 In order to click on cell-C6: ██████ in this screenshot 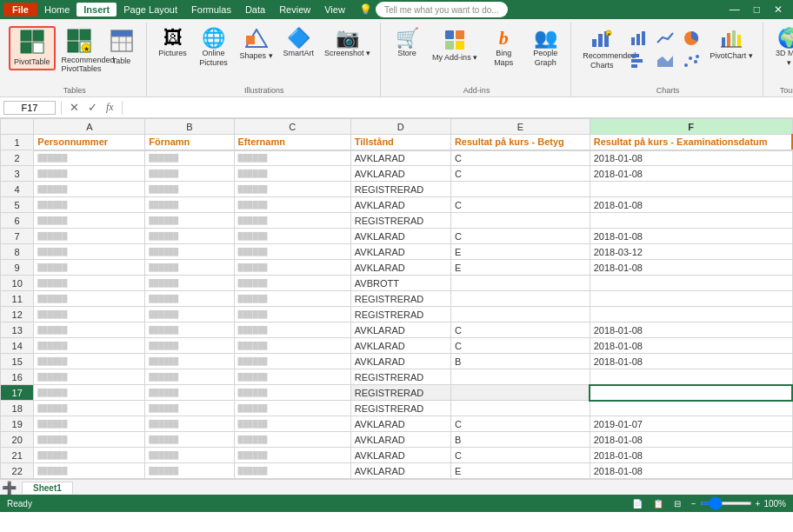, I will do `click(292, 221)`.